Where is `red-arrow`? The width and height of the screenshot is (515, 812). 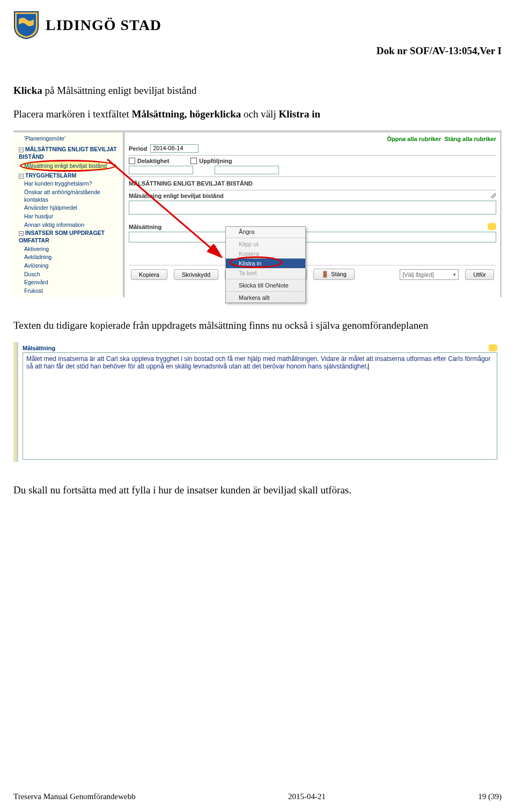 red-arrow is located at coordinates (172, 213).